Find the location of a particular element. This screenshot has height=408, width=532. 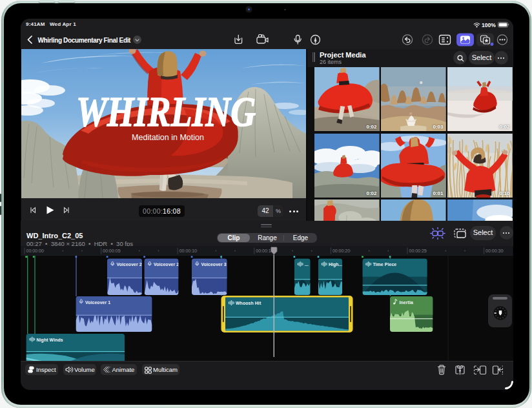

svg-text: Whoosh Hit is located at coordinates (249, 303).